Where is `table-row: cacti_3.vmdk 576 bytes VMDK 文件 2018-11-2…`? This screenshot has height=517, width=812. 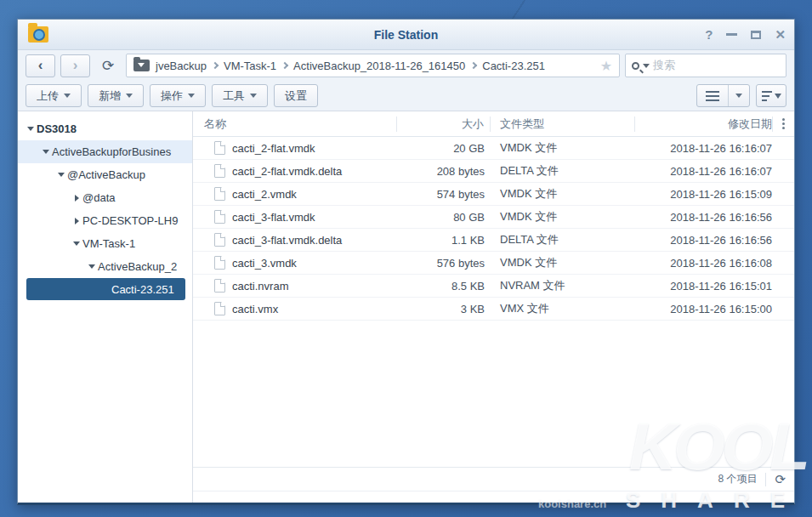 table-row: cacti_3.vmdk 576 bytes VMDK 文件 2018-11-2… is located at coordinates (493, 264).